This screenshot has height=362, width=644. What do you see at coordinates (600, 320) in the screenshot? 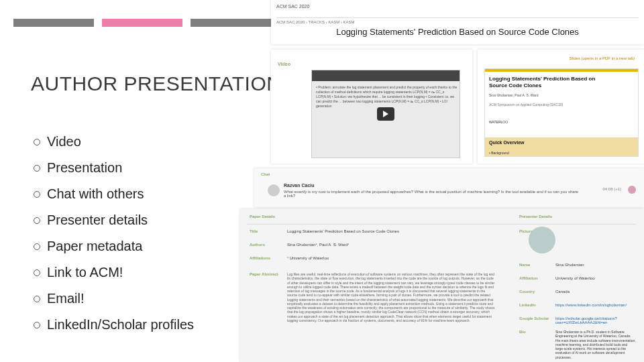
I see `value-scholar: https://scholar.google.ca/citations?user…` at bounding box center [600, 320].